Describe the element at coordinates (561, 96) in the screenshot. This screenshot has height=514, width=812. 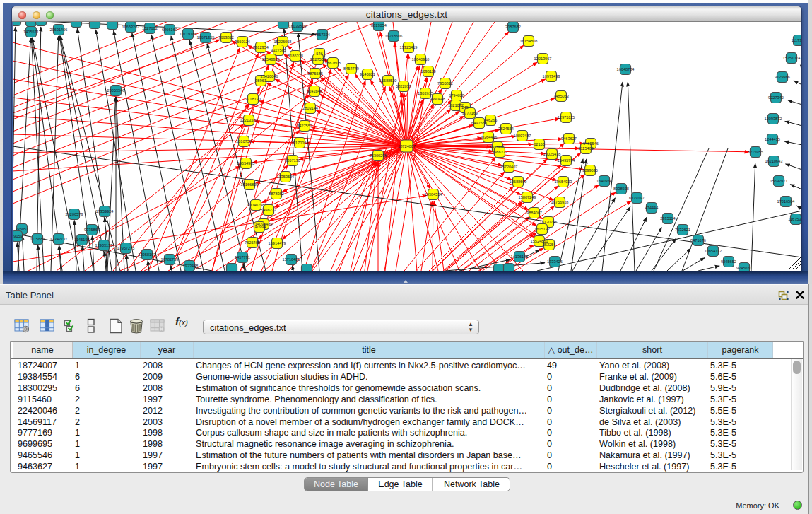
I see `svg-text: 7485063` at that location.